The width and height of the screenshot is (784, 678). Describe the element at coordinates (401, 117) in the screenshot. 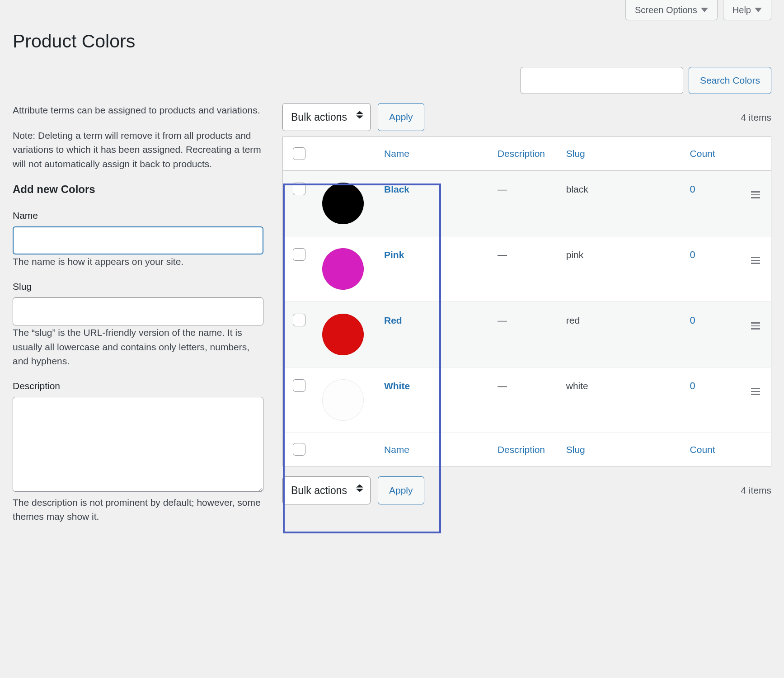

I see `apply-button-top: Apply` at that location.